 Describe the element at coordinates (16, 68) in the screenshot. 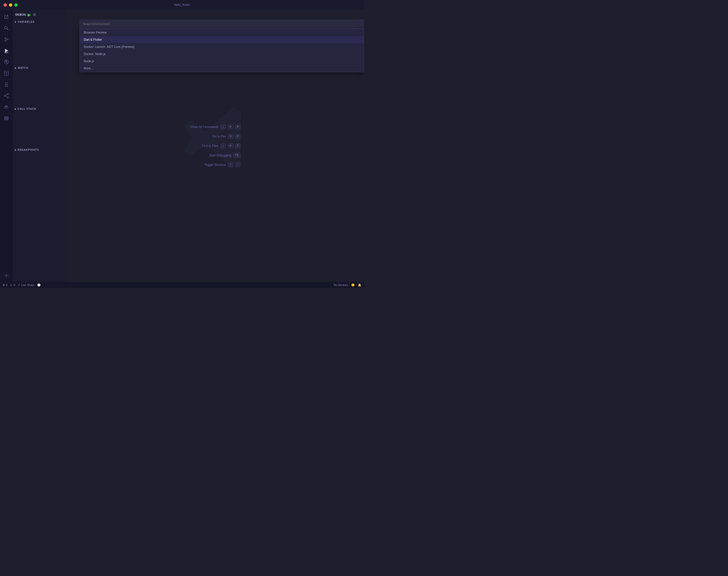

I see `watch-chevron` at that location.